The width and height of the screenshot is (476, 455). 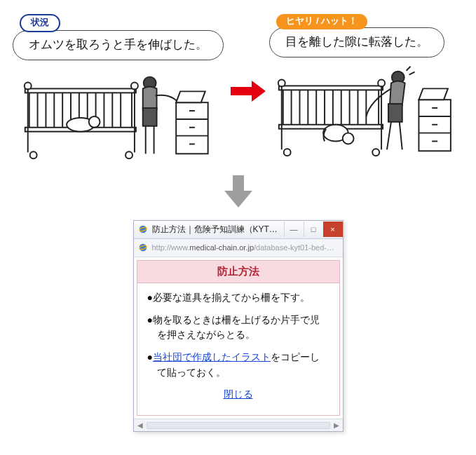 What do you see at coordinates (238, 191) in the screenshot?
I see `down-arrow` at bounding box center [238, 191].